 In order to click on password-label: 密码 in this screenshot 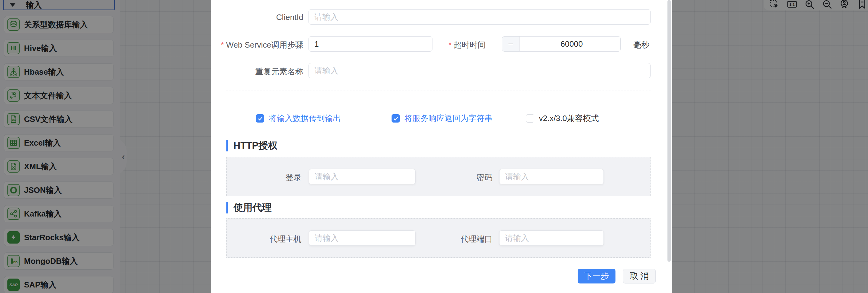, I will do `click(485, 178)`.